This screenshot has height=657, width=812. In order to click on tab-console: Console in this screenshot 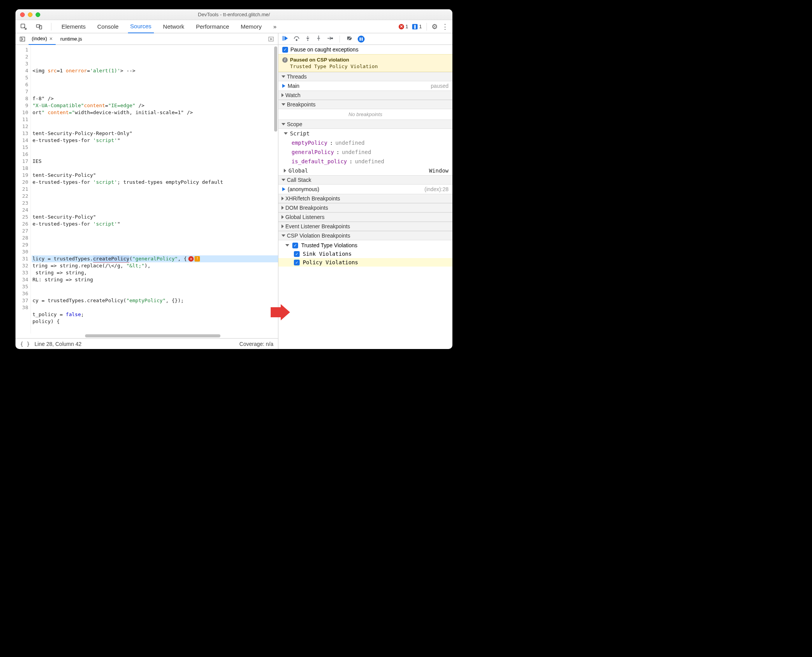, I will do `click(108, 27)`.